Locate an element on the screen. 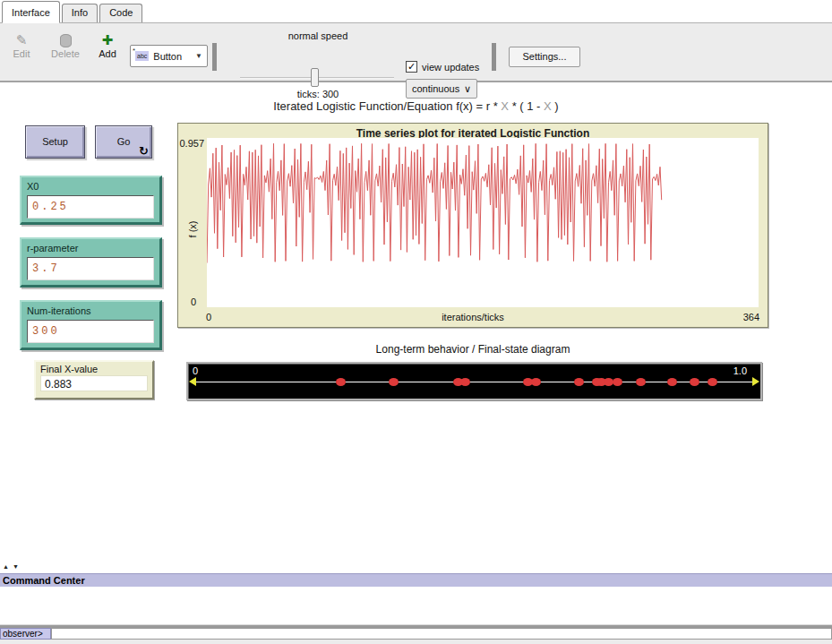 The image size is (832, 644). widget-type-value: Button is located at coordinates (167, 56).